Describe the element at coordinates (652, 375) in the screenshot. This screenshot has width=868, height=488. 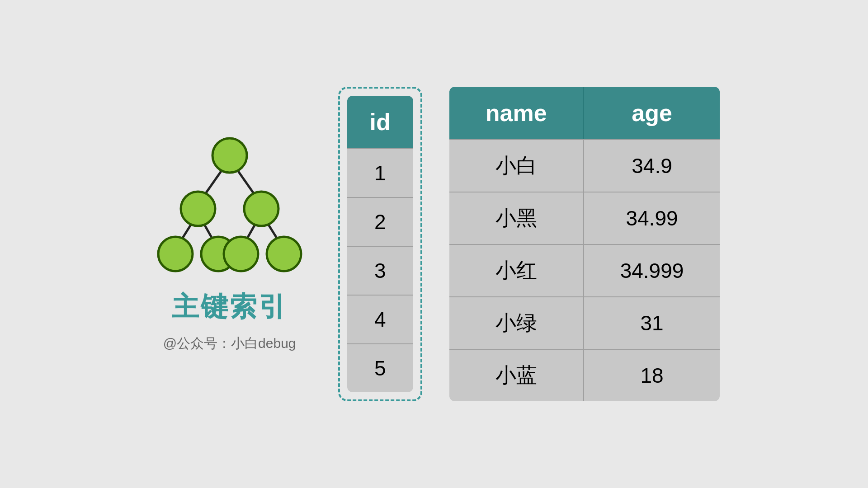
I see `data-cell: 18` at that location.